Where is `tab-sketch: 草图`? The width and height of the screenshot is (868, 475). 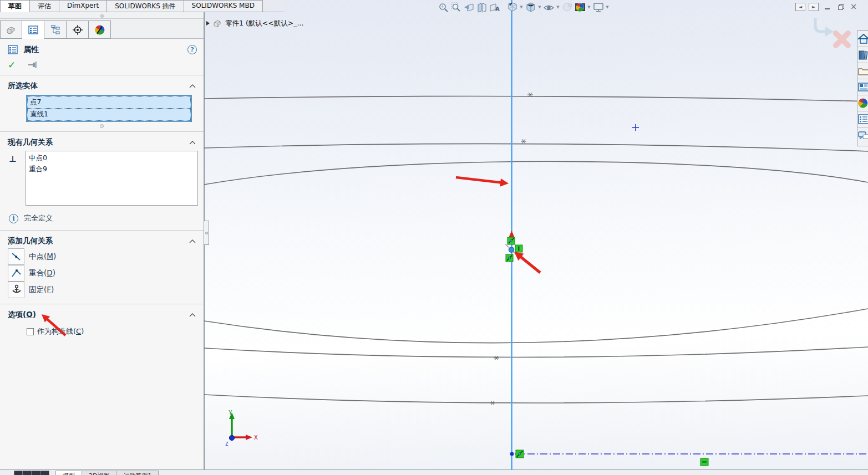 tab-sketch: 草图 is located at coordinates (15, 6).